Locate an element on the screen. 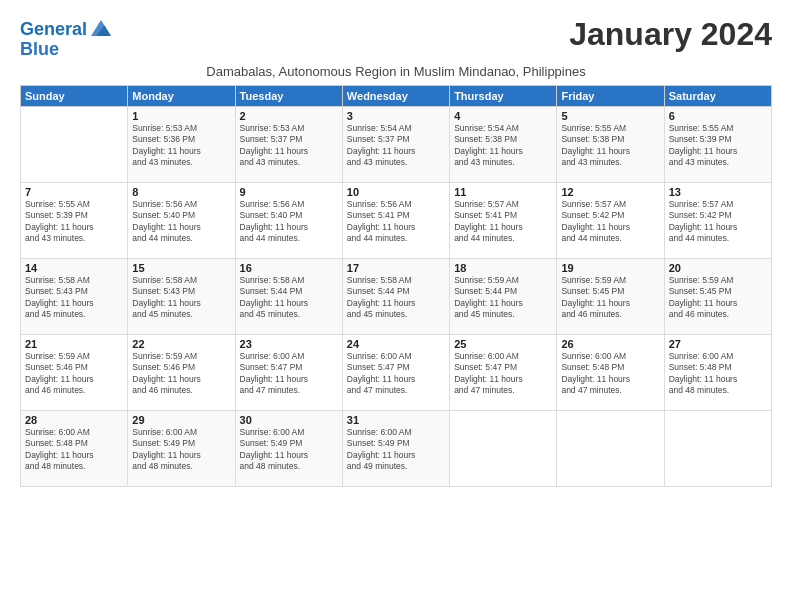  day-number: 26 is located at coordinates (610, 344).